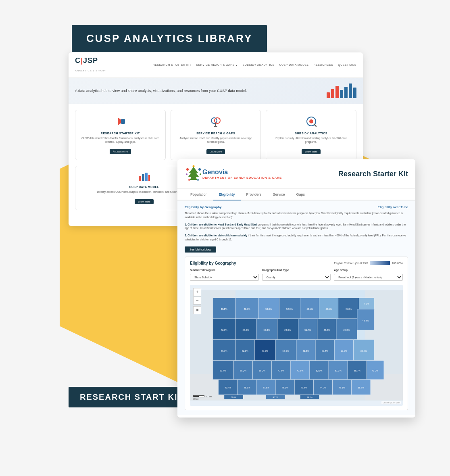 The width and height of the screenshot is (450, 476). Describe the element at coordinates (296, 227) in the screenshot. I see `rsk-description-2: 1. Children are eligible for Head Start …` at that location.